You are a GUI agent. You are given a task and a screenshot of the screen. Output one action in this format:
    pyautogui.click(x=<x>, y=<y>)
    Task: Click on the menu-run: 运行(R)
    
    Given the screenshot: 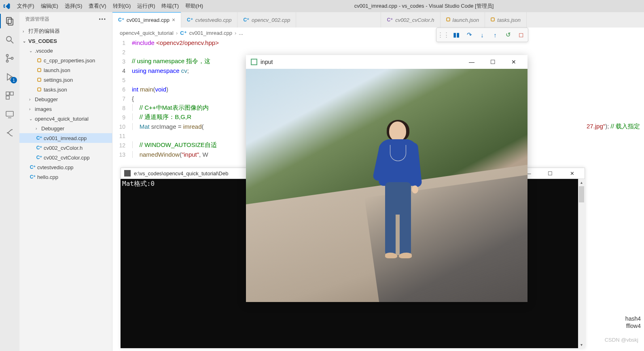 What is the action you would take?
    pyautogui.click(x=146, y=6)
    